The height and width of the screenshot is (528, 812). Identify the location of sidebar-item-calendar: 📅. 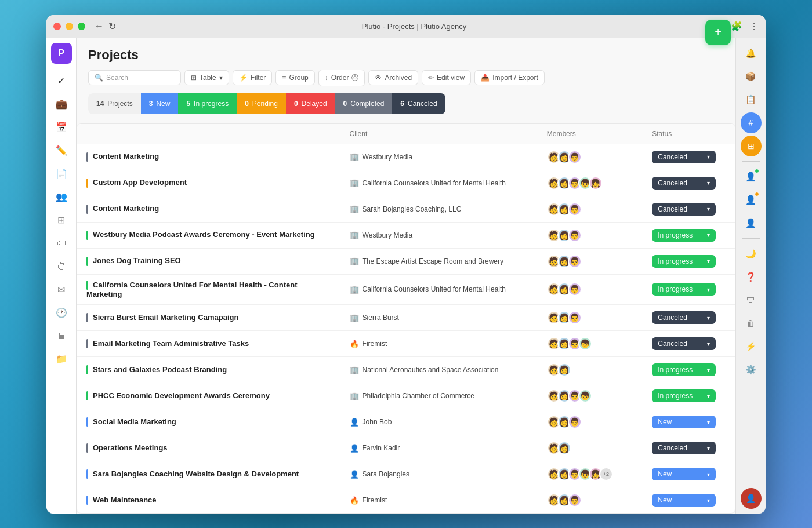
(61, 128).